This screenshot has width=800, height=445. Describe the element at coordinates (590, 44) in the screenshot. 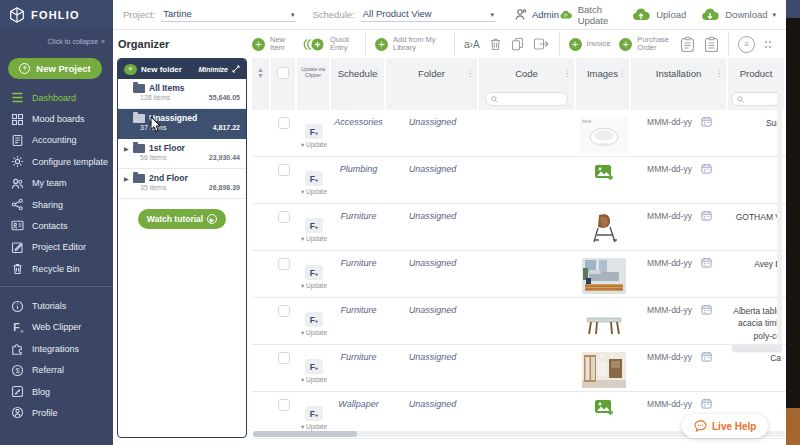

I see `invoice-button: + Invoice` at that location.